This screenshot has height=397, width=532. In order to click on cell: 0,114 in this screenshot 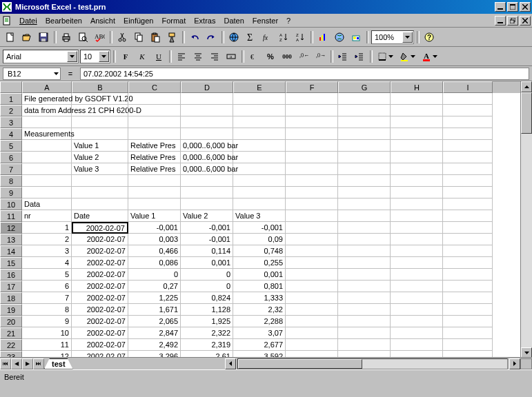, I will do `click(207, 251)`.